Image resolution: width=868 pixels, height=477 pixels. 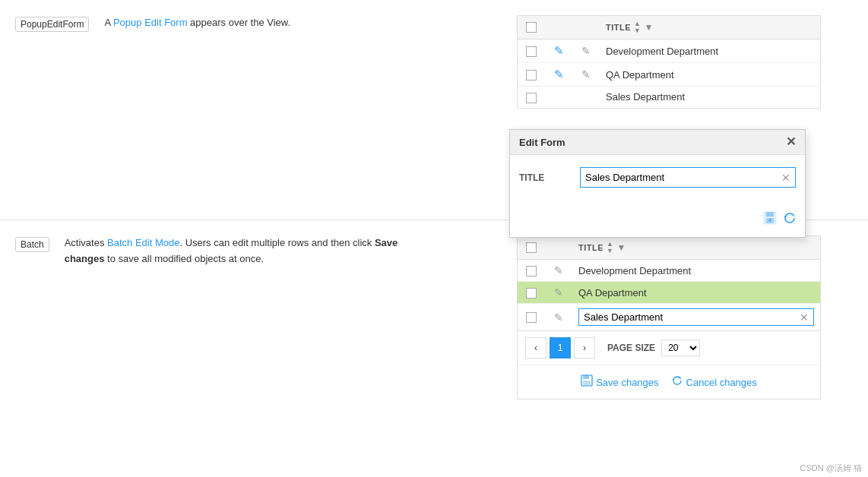 What do you see at coordinates (786, 178) in the screenshot?
I see `edit-form-clear-button: ✕` at bounding box center [786, 178].